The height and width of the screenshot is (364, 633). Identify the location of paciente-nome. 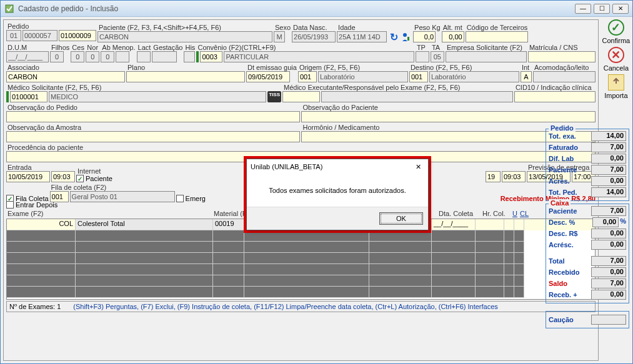
(185, 37).